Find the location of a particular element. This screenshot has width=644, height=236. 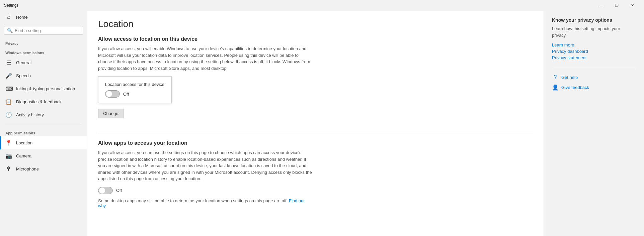

device-access-title: Allow access to location on this device is located at coordinates (315, 39).